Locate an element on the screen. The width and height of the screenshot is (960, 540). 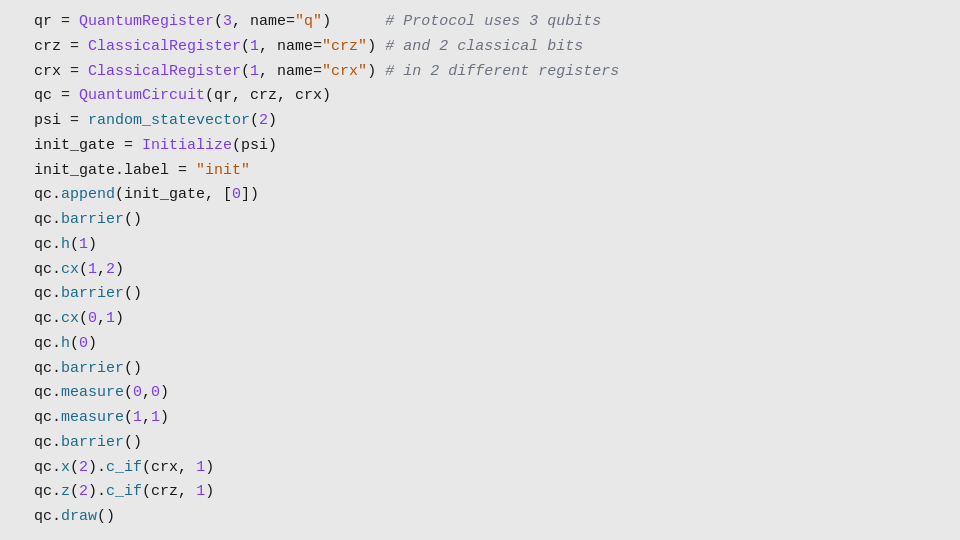
code-line: qc.x(2).c_if(crx, 1) is located at coordinates (480, 468).